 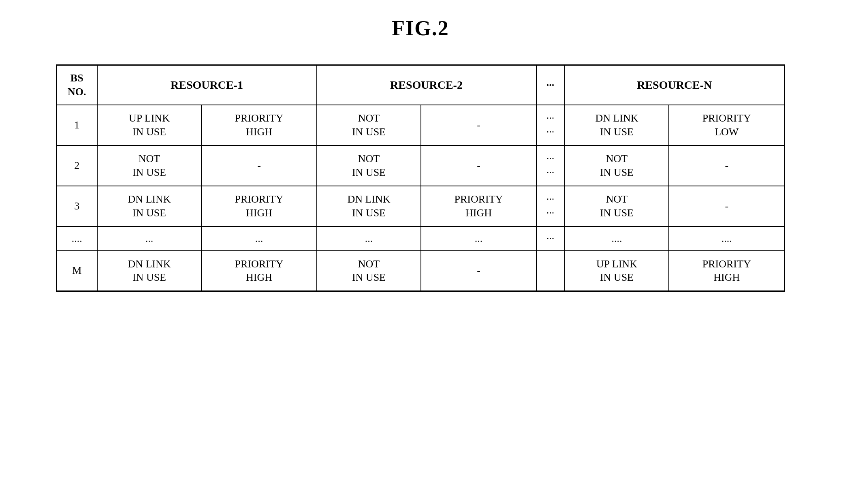 What do you see at coordinates (420, 271) in the screenshot?
I see `table-row: M DN LINKIN USE PRIORITYHIGH NOTIN USE -…` at bounding box center [420, 271].